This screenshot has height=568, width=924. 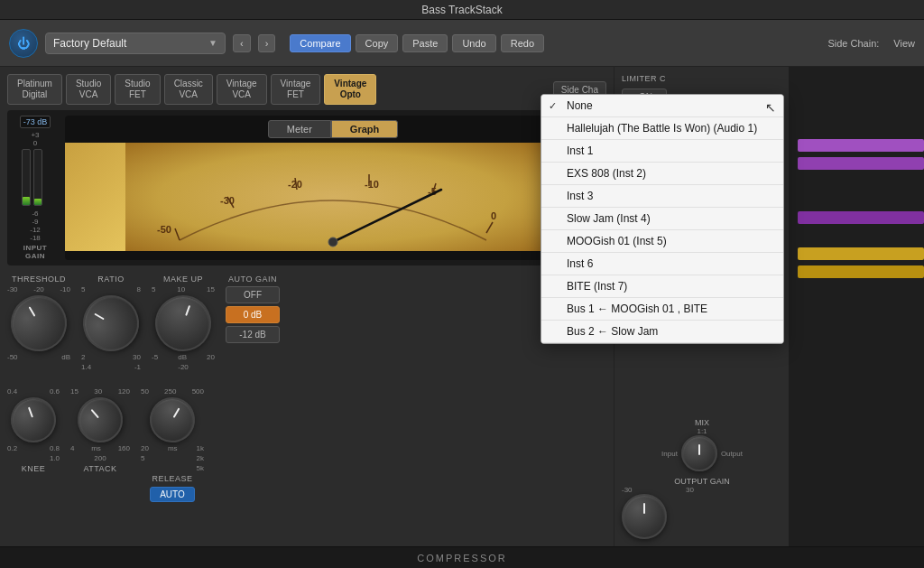 What do you see at coordinates (253, 334) in the screenshot?
I see `autogain-12db-button: -12 dB` at bounding box center [253, 334].